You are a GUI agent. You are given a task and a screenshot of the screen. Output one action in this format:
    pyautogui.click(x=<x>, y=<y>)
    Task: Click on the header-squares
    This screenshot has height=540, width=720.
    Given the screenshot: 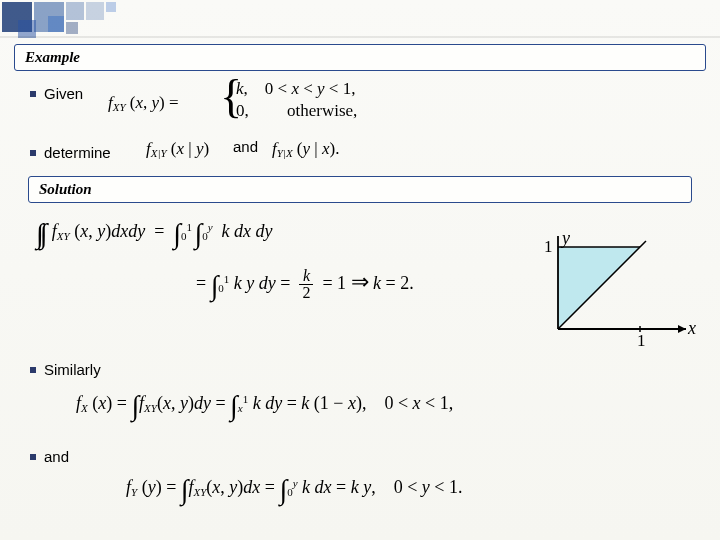 What is the action you would take?
    pyautogui.click(x=130, y=19)
    